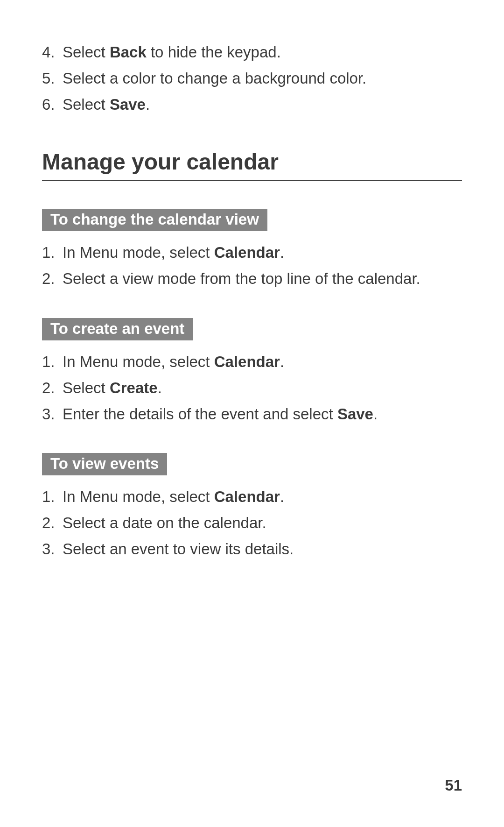 Image resolution: width=504 pixels, height=827 pixels. Describe the element at coordinates (118, 329) in the screenshot. I see `subheading: To create an event` at that location.